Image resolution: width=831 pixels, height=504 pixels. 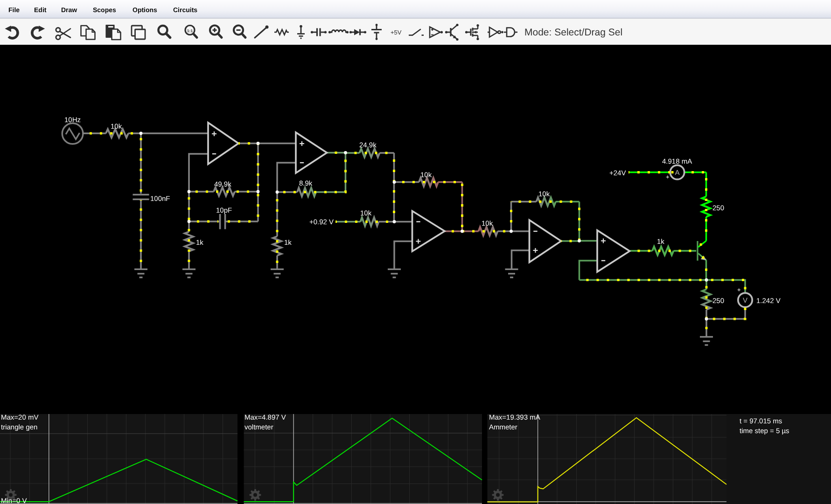 I want to click on svg-text: 4.918 mA, so click(x=677, y=161).